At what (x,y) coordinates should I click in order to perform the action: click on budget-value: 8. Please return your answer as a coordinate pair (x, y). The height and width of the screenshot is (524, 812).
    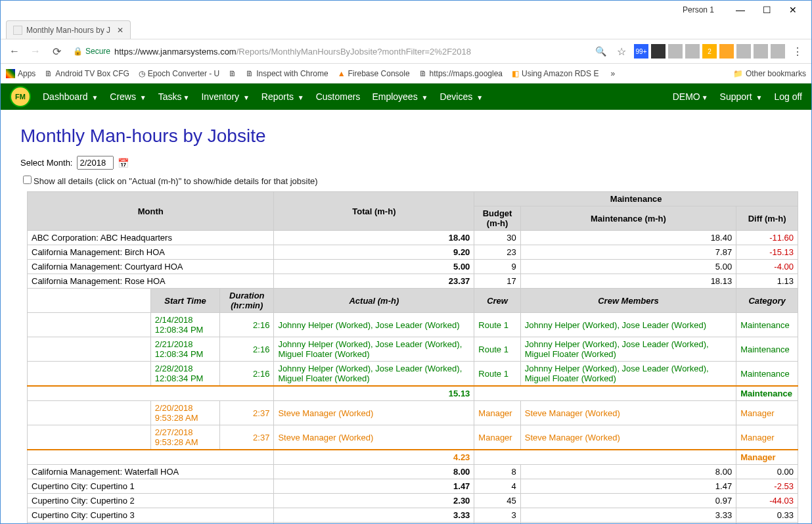
    Looking at the image, I should click on (497, 472).